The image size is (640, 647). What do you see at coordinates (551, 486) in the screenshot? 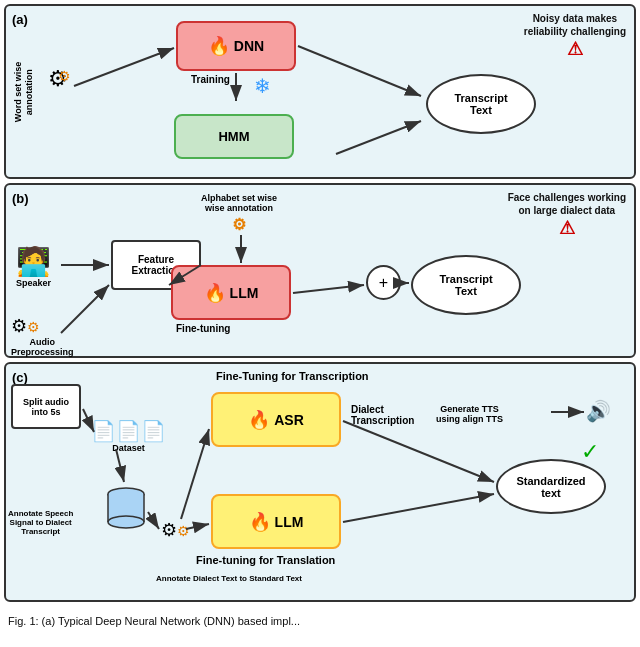
I see `standardized-text: Standardized text` at bounding box center [551, 486].